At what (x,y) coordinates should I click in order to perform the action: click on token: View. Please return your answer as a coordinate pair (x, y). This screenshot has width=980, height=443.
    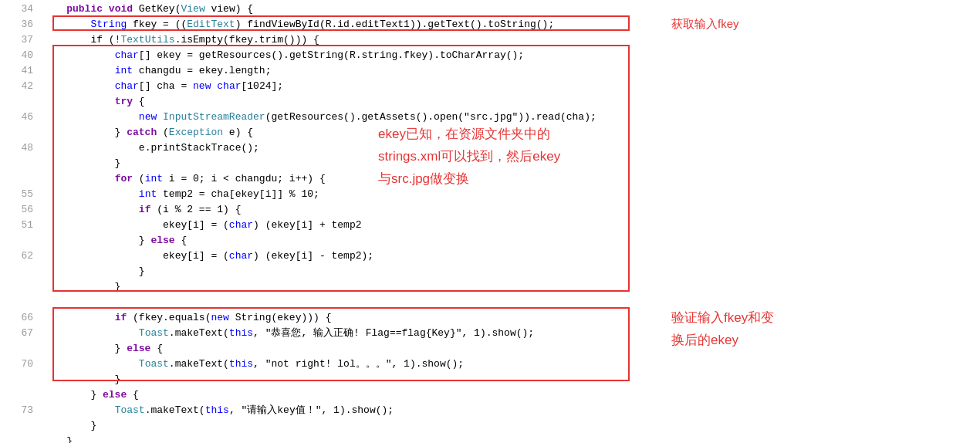
    Looking at the image, I should click on (193, 9).